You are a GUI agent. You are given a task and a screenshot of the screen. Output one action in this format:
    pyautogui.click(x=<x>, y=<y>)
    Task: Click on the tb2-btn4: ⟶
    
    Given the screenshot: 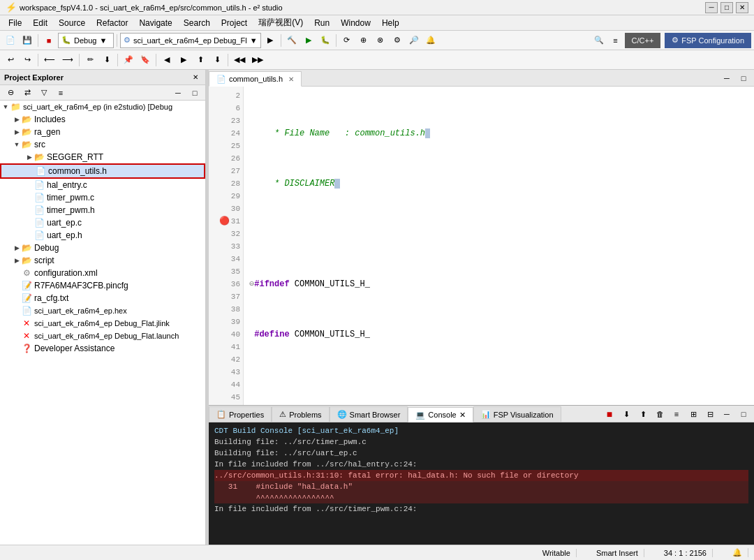 What is the action you would take?
    pyautogui.click(x=68, y=60)
    